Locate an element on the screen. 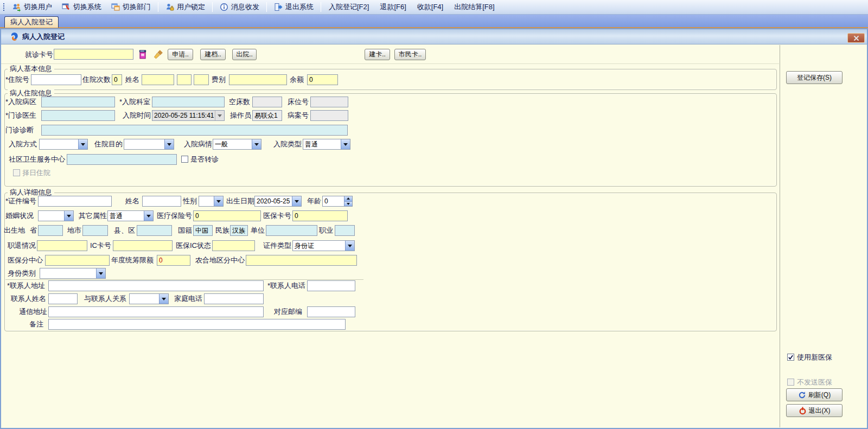 The height and width of the screenshot is (429, 868). purpose-combo is located at coordinates (149, 144).